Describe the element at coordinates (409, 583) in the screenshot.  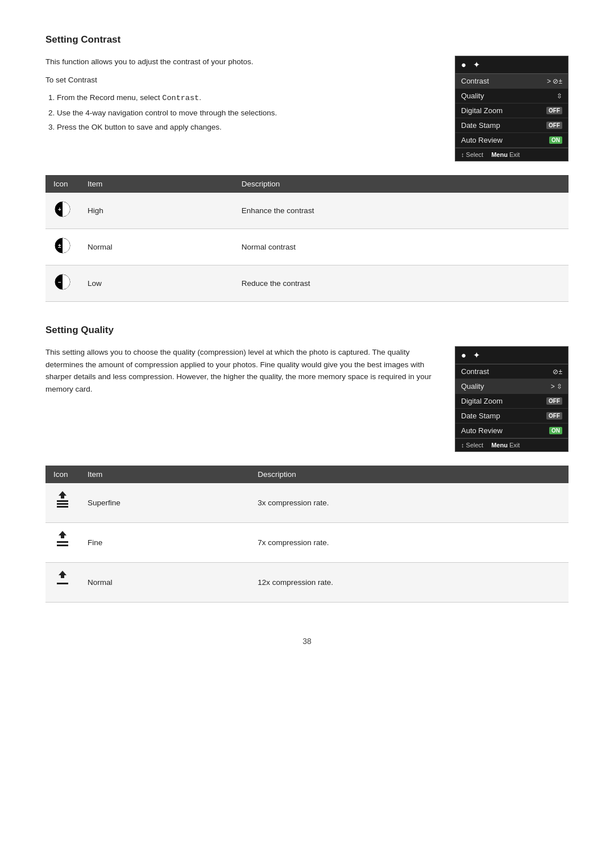
I see `desc-normal-q: 12x compression rate.` at that location.